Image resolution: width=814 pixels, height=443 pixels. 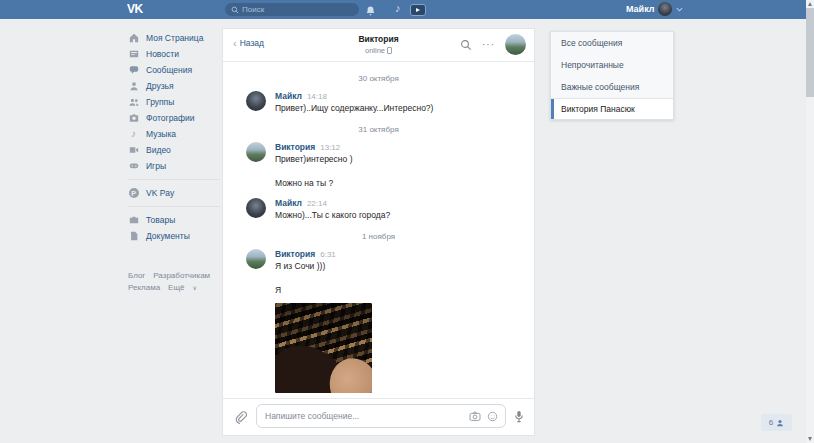 I want to click on sidebar-item-label: Товары, so click(x=160, y=220).